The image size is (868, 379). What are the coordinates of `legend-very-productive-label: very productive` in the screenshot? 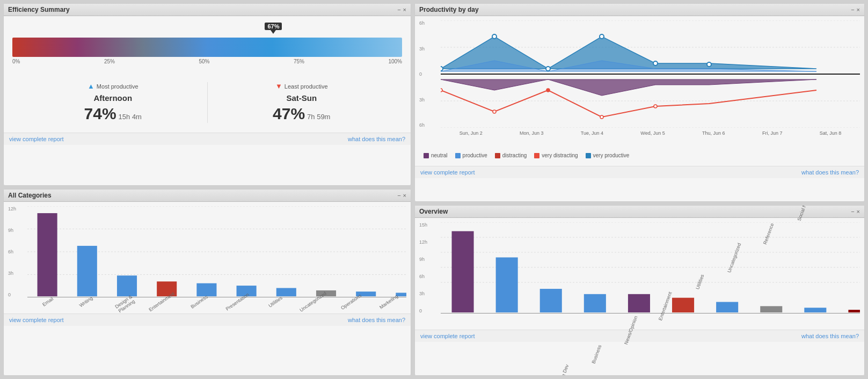 It's located at (611, 156).